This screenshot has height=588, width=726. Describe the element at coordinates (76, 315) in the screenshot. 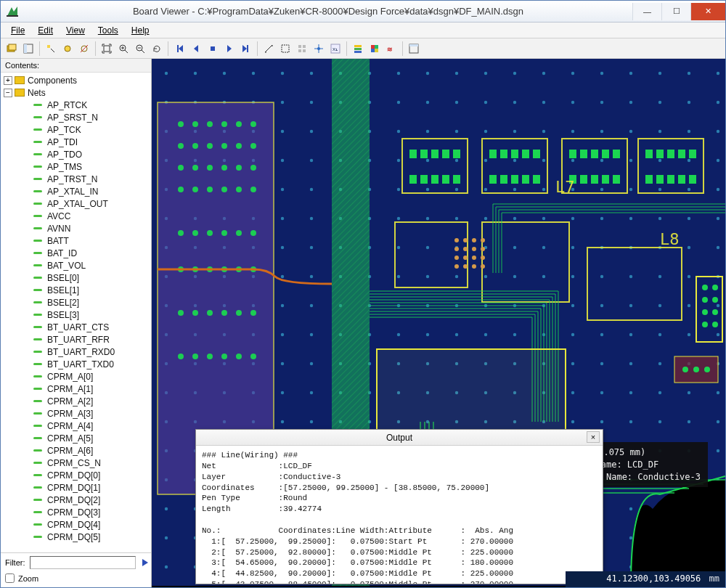

I see `tree-row: BSEL[3]` at that location.